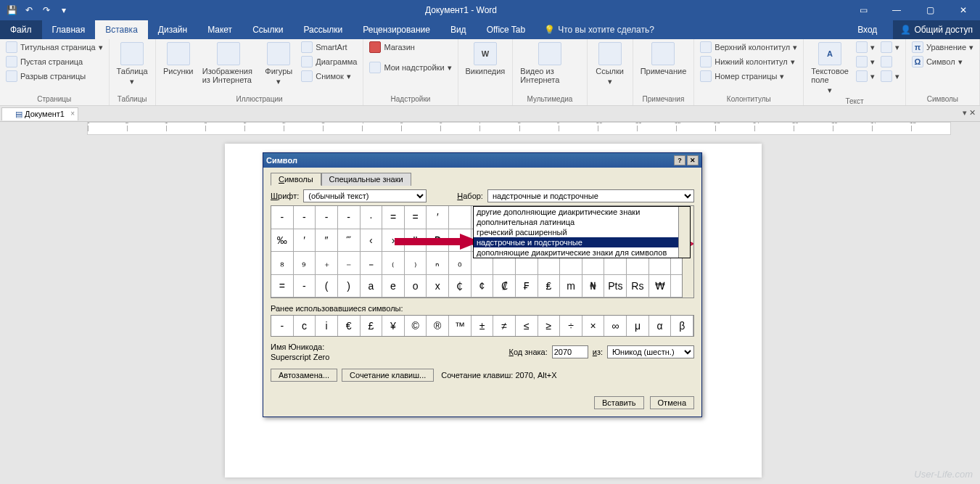  Describe the element at coordinates (890, 62) in the screenshot. I see `datetime-button` at that location.